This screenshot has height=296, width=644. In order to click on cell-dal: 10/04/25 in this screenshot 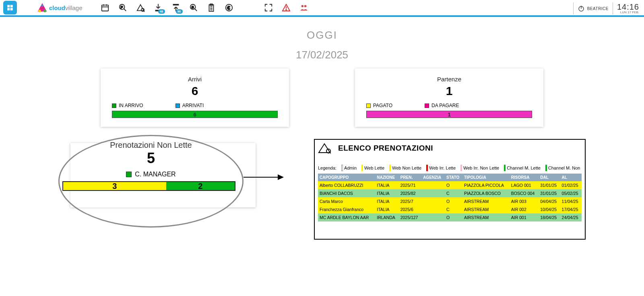, I will do `click(549, 209)`.